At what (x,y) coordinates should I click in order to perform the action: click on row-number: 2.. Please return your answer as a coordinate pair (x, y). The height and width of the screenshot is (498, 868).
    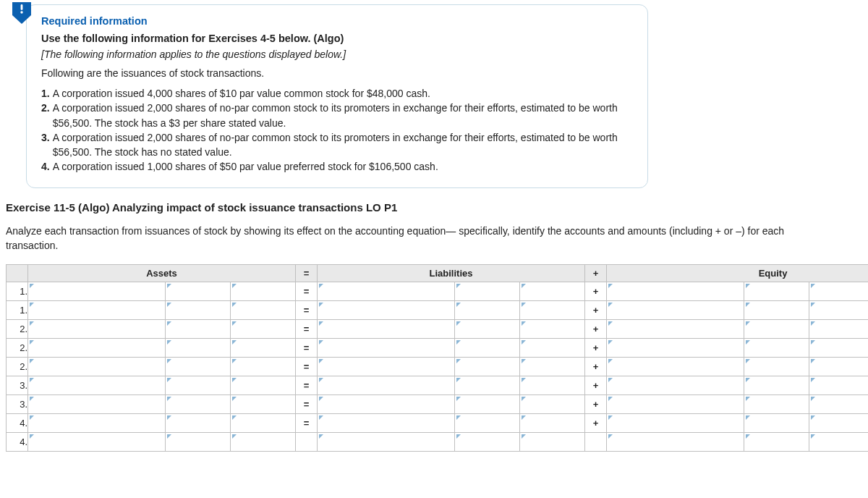
    Looking at the image, I should click on (17, 348).